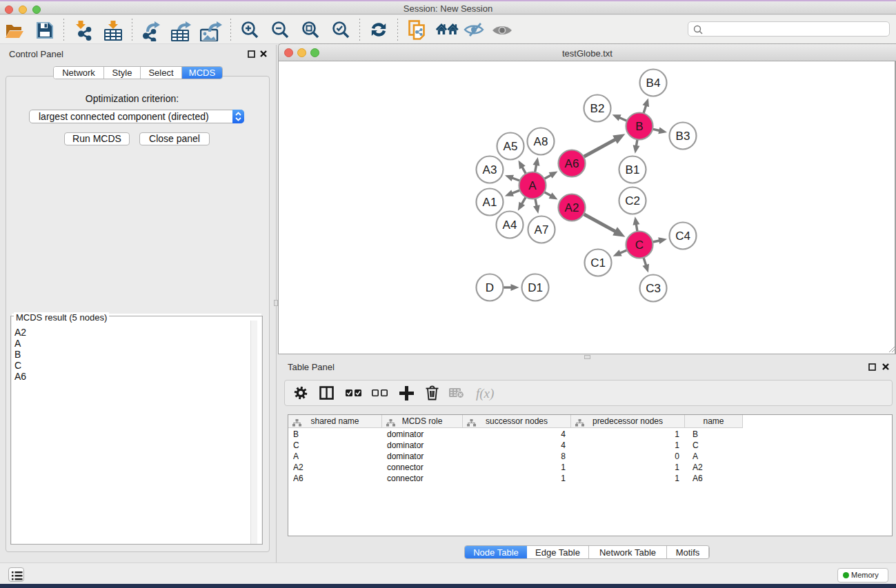 The width and height of the screenshot is (896, 588). I want to click on svg-text: B, so click(639, 127).